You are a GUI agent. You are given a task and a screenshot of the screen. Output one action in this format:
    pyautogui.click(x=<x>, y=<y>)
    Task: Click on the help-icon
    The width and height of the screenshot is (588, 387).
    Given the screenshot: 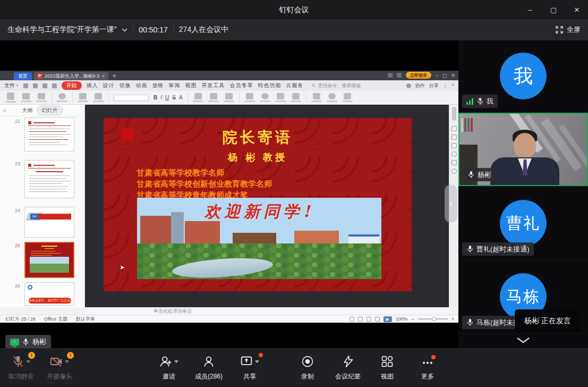 What is the action you would take?
    pyautogui.click(x=454, y=154)
    